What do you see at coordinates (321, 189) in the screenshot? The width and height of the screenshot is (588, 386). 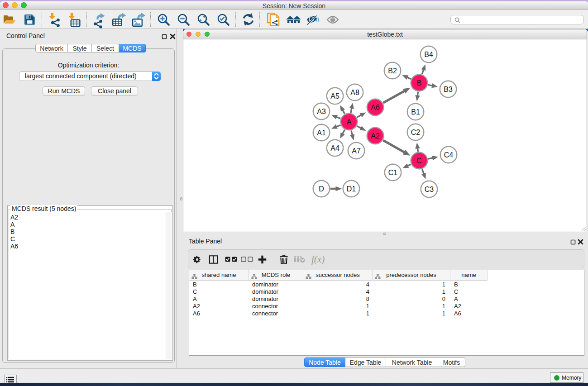 I see `svg-text: D` at bounding box center [321, 189].